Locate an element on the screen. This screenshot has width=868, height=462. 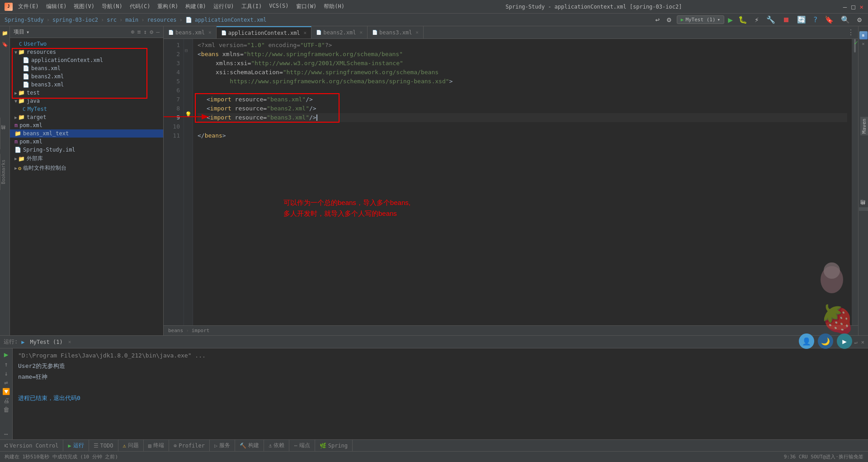
bottom-tab-spring: 🌿 Spring is located at coordinates (334, 446).